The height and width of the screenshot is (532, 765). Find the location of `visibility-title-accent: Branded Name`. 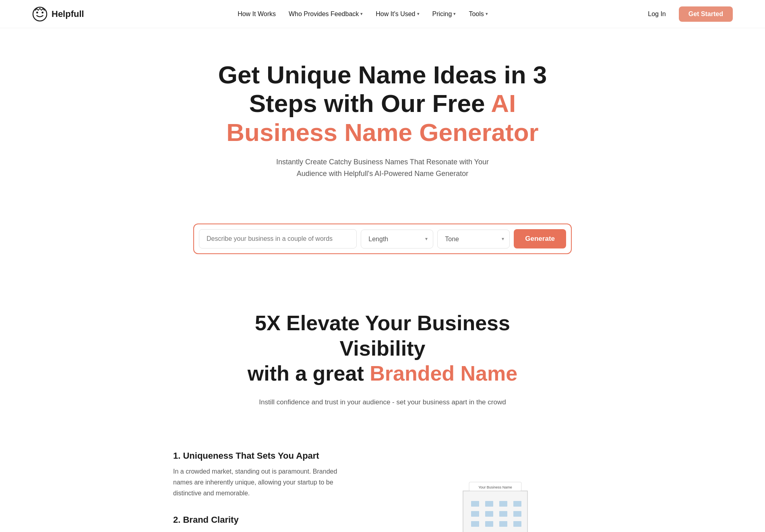

visibility-title-accent: Branded Name is located at coordinates (444, 373).